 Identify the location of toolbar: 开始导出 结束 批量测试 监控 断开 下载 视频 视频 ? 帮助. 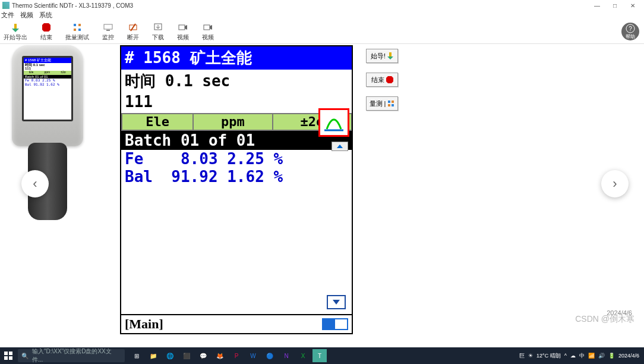
(322, 32).